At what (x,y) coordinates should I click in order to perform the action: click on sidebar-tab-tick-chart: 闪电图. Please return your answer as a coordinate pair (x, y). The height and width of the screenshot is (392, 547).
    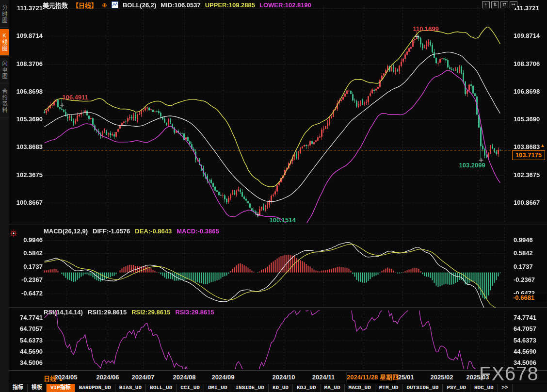
    Looking at the image, I should click on (4, 70).